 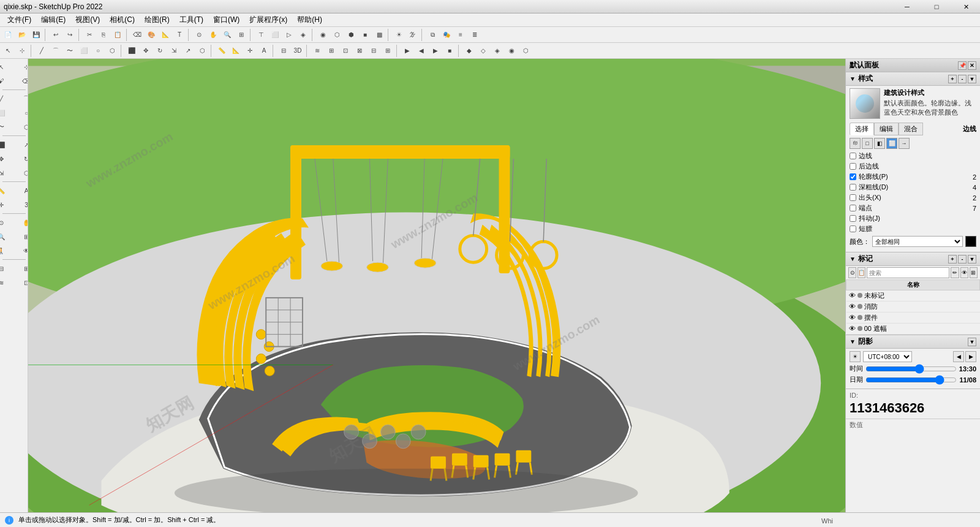 I want to click on tb2-move: ✥, so click(x=146, y=51).